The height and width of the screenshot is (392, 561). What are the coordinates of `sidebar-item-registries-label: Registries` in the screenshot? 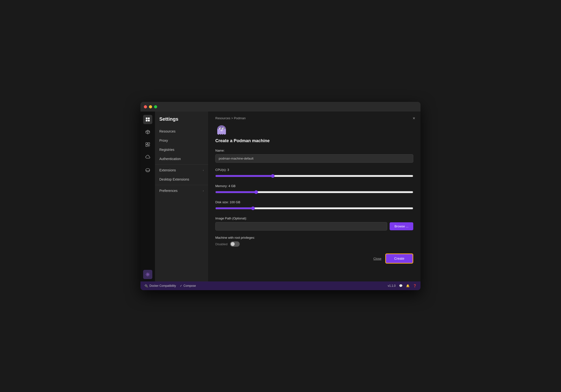 It's located at (167, 150).